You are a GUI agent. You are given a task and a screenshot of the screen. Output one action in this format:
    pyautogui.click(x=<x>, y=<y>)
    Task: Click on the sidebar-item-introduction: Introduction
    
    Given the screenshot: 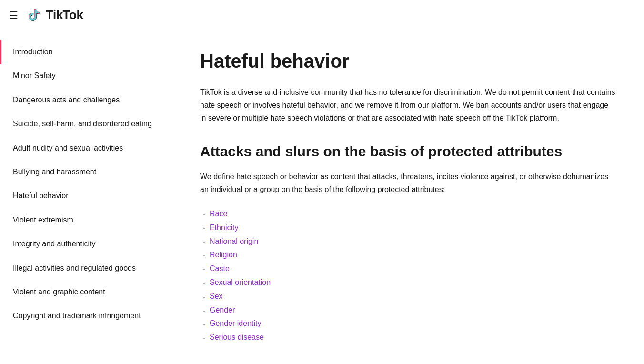 What is the action you would take?
    pyautogui.click(x=86, y=52)
    